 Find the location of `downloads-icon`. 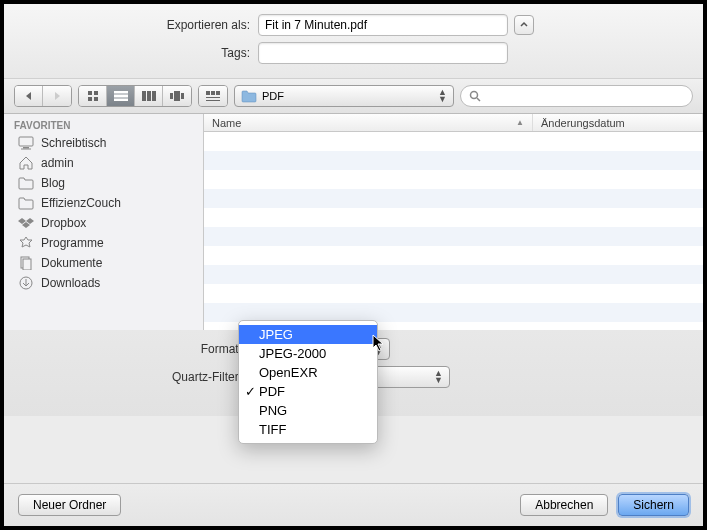

downloads-icon is located at coordinates (26, 283).